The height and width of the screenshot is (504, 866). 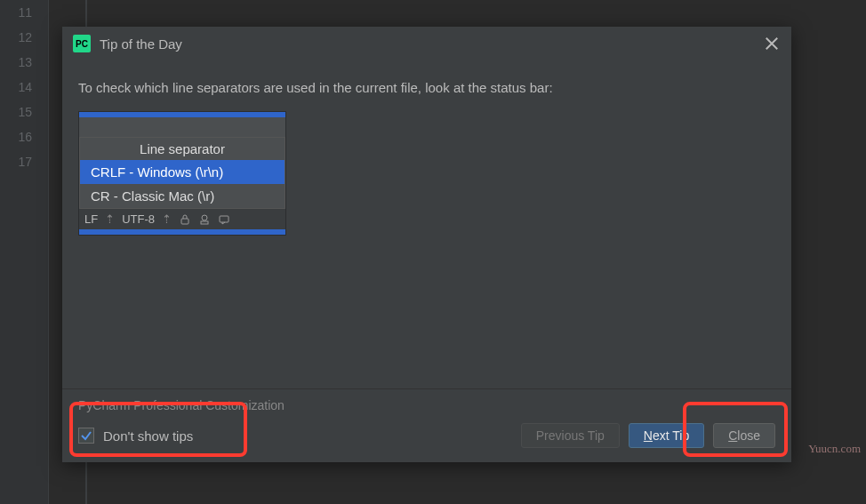 I want to click on menu-item-selected: CRLF - Windows (\r\n), so click(x=182, y=172).